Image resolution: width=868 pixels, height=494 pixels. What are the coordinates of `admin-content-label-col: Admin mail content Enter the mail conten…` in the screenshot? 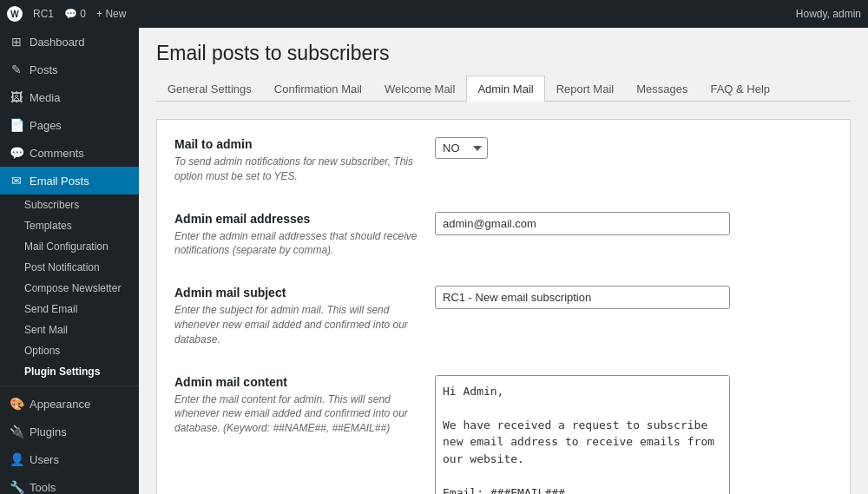 It's located at (296, 409).